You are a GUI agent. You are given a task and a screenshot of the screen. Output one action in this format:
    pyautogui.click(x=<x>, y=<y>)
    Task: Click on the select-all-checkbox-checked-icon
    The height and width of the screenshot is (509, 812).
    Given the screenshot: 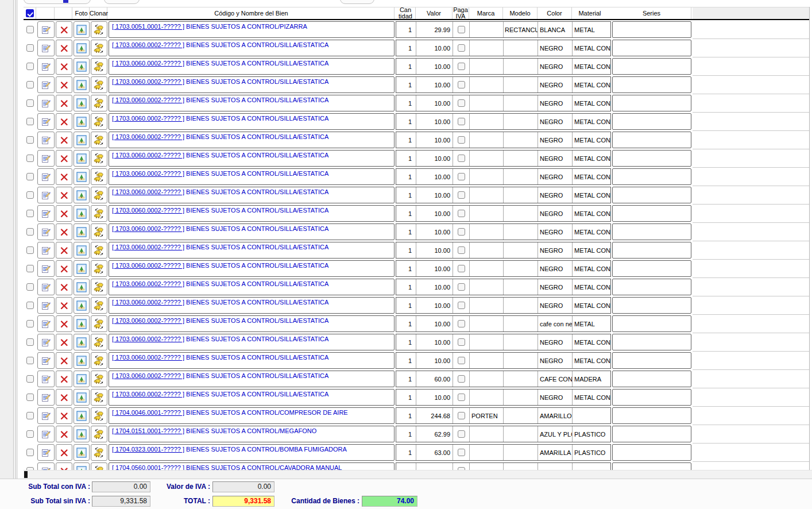 What is the action you would take?
    pyautogui.click(x=30, y=13)
    